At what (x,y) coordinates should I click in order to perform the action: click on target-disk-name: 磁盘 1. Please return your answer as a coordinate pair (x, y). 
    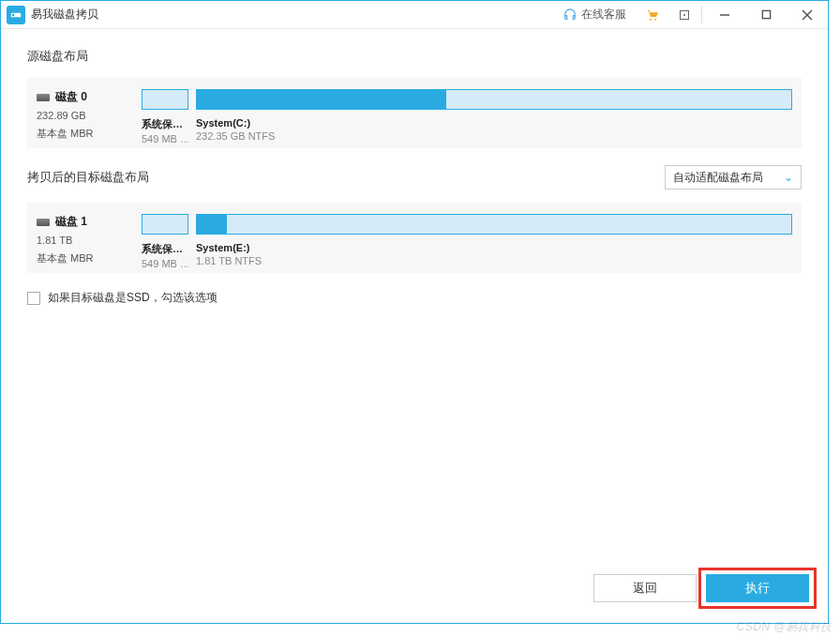
    Looking at the image, I should click on (71, 221).